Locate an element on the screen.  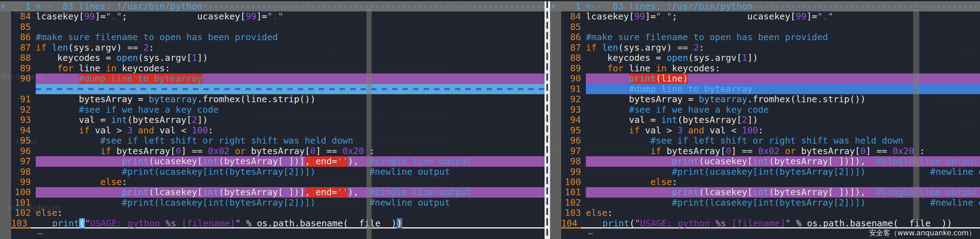
code-line: 102 #print(lcasekey[int(bytesArray[2])])… is located at coordinates (765, 203).